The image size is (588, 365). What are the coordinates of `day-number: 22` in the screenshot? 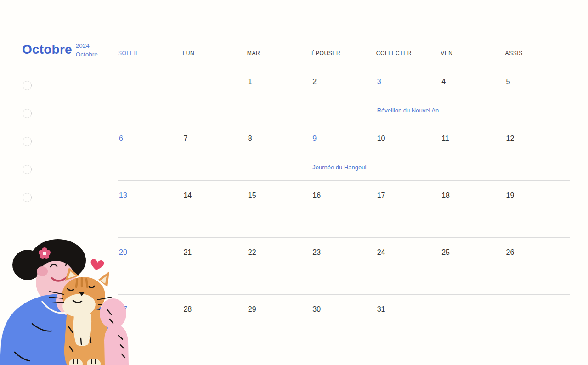 It's located at (279, 253).